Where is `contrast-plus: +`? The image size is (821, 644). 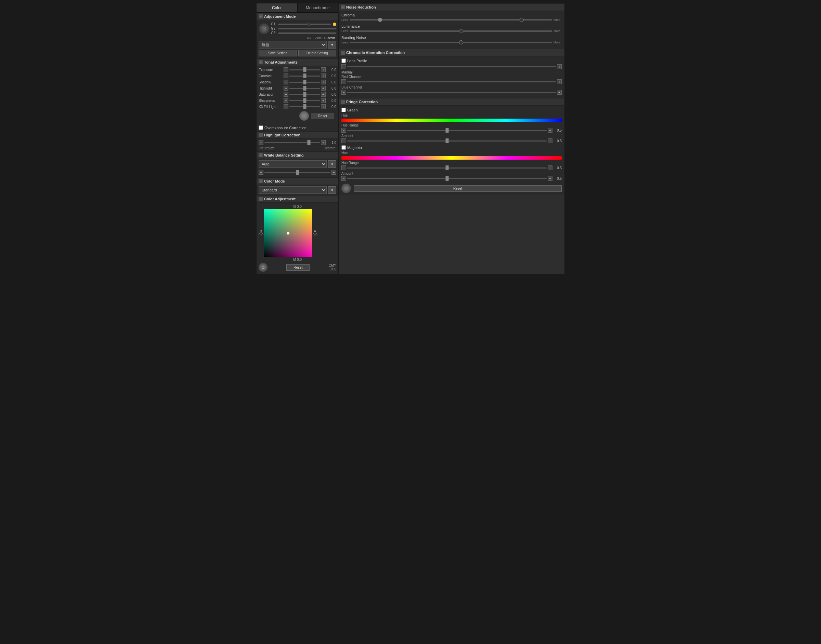
contrast-plus: + is located at coordinates (323, 76).